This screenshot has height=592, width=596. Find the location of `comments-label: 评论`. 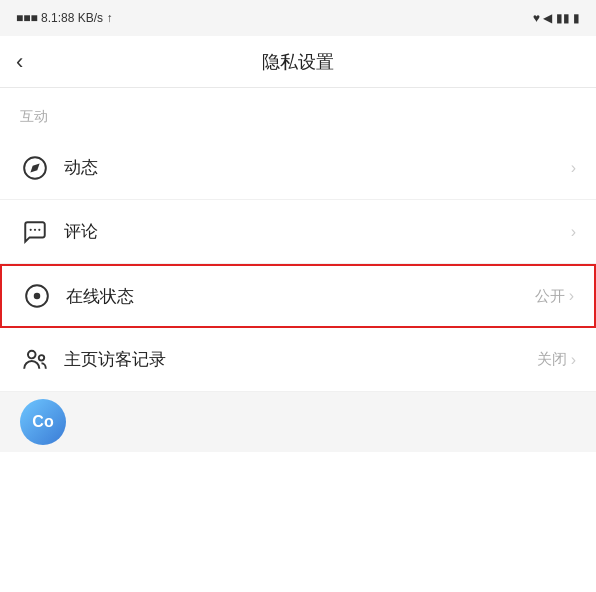

comments-label: 评论 is located at coordinates (318, 232).